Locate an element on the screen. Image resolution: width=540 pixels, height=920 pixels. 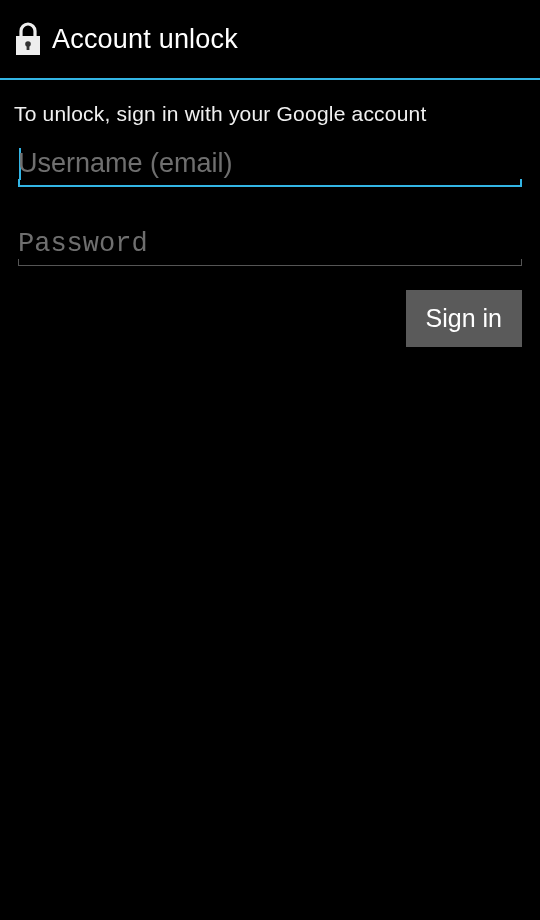
page-title: Account unlock is located at coordinates (145, 40).